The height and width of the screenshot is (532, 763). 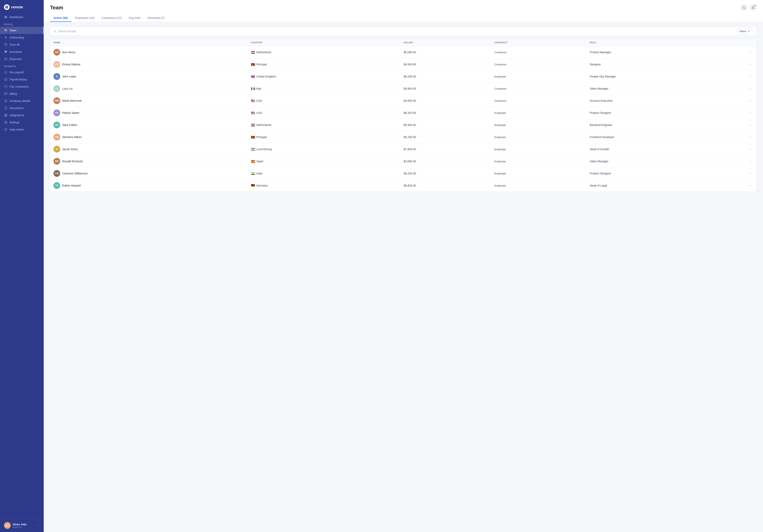 I want to click on cell-contract: Contractor, so click(x=539, y=64).